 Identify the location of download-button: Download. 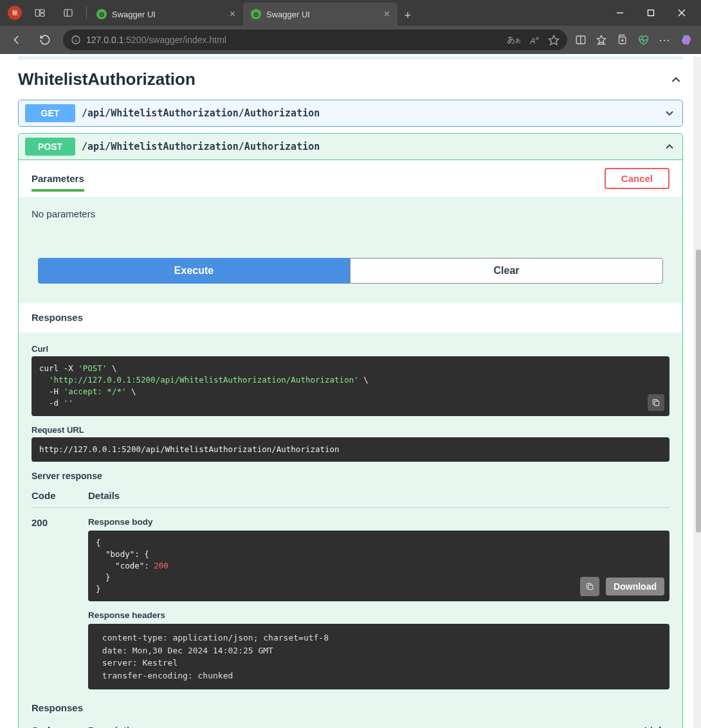
(635, 587).